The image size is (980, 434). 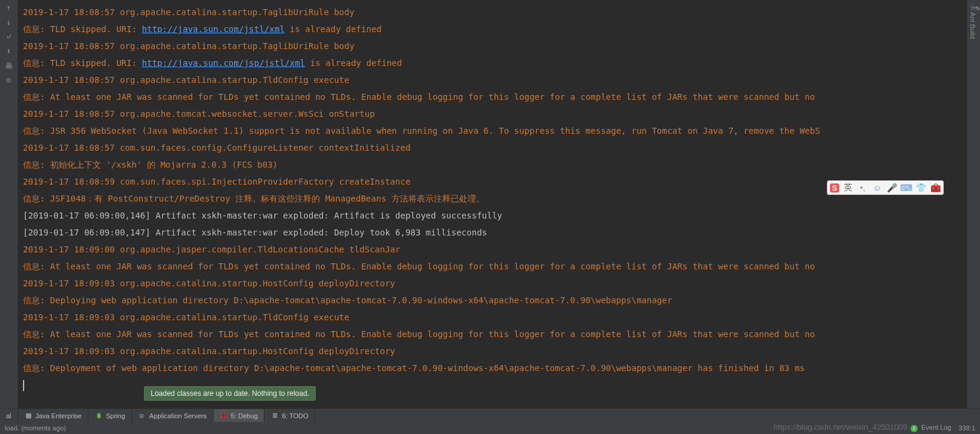 I want to click on ime-skin-icon: 👕, so click(x=921, y=188).